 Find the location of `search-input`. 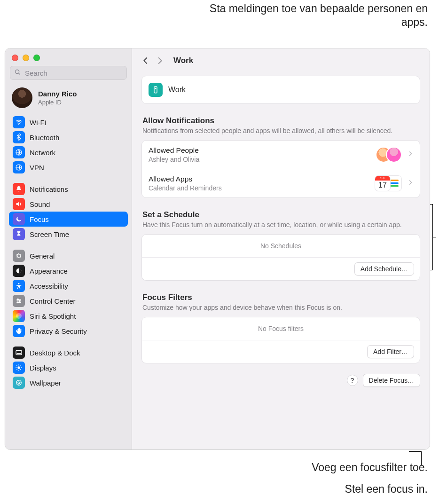

search-input is located at coordinates (73, 73).